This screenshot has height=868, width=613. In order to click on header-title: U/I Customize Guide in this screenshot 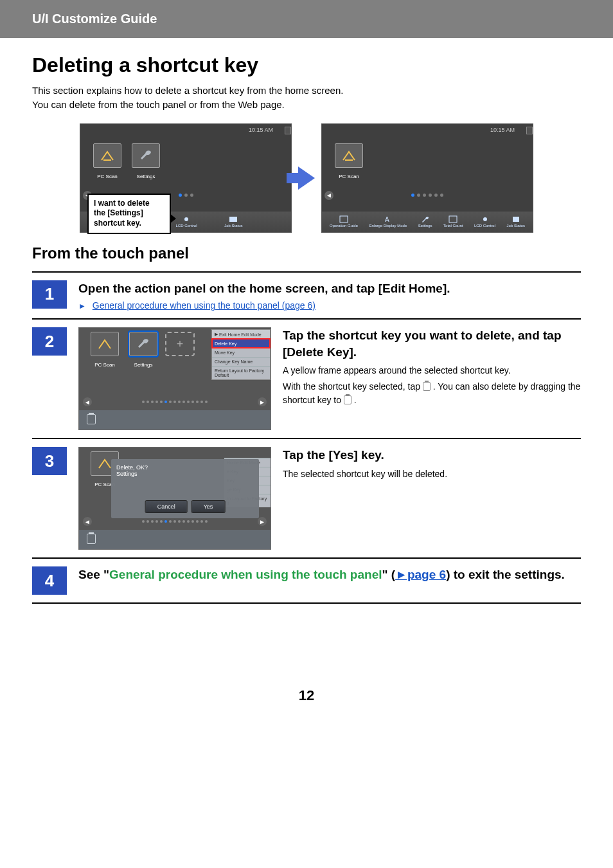, I will do `click(94, 19)`.